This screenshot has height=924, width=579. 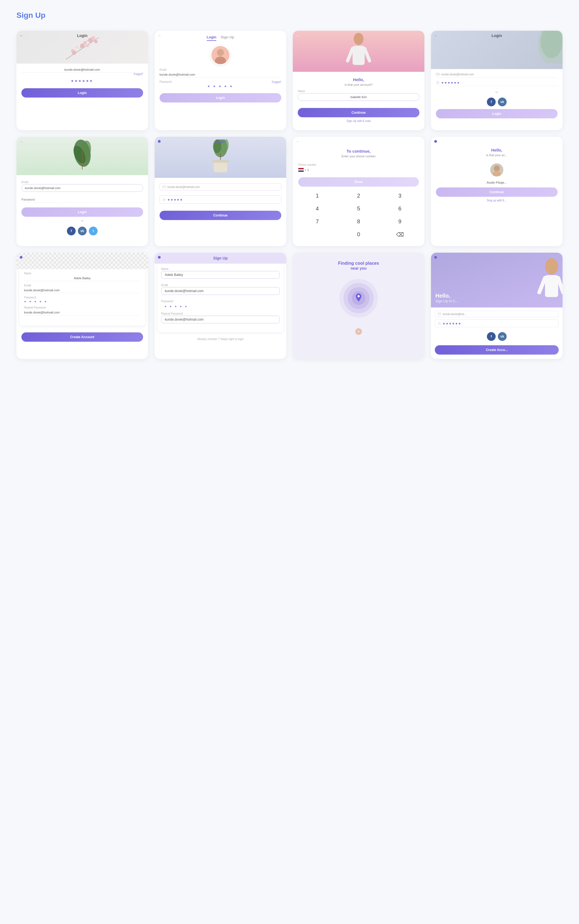 What do you see at coordinates (359, 221) in the screenshot?
I see `key-8: 8` at bounding box center [359, 221].